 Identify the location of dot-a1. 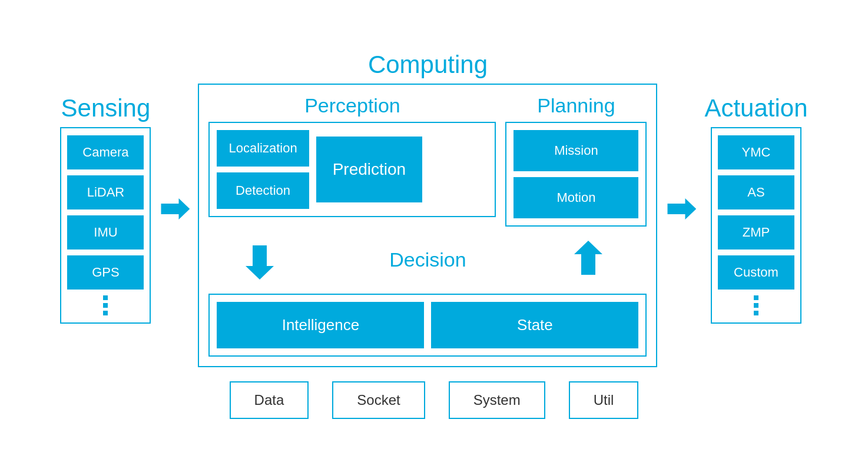
(756, 298).